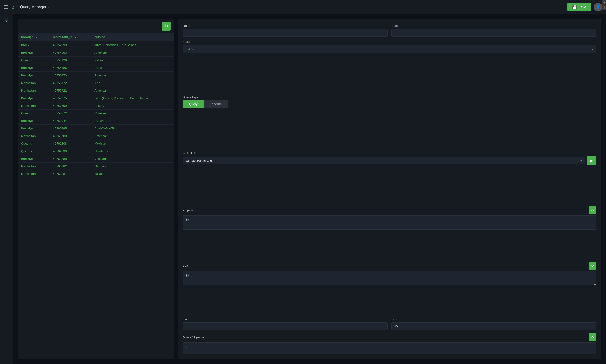 The height and width of the screenshot is (364, 606). Describe the element at coordinates (13, 7) in the screenshot. I see `home-icon: ⌂` at that location.